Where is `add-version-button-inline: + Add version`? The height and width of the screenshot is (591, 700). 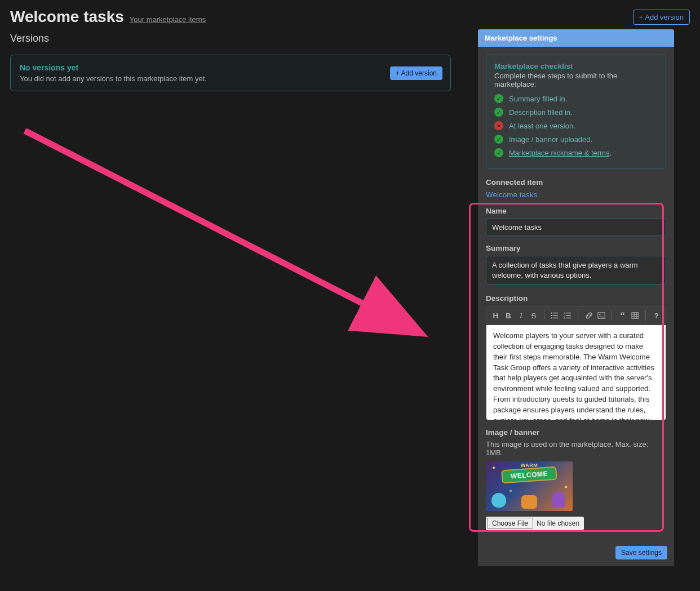 add-version-button-inline: + Add version is located at coordinates (416, 73).